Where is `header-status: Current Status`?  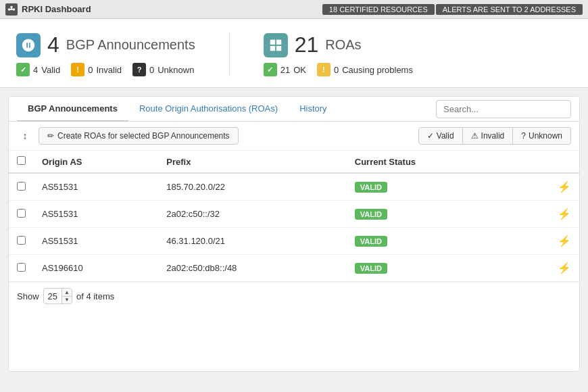 header-status: Current Status is located at coordinates (431, 162).